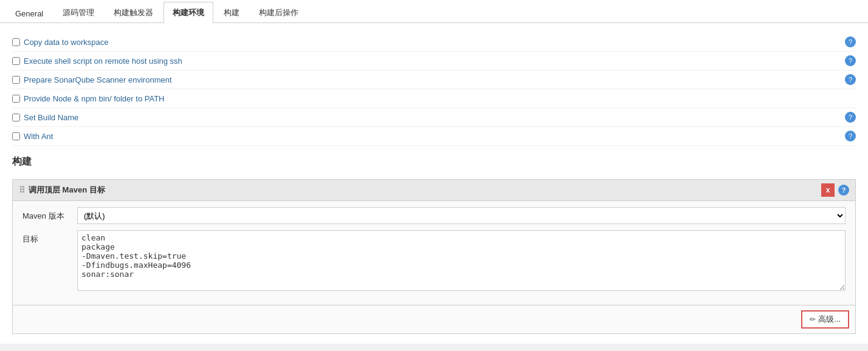 Image resolution: width=868 pixels, height=351 pixels. Describe the element at coordinates (850, 80) in the screenshot. I see `help-icon-sonarqube: ?` at that location.